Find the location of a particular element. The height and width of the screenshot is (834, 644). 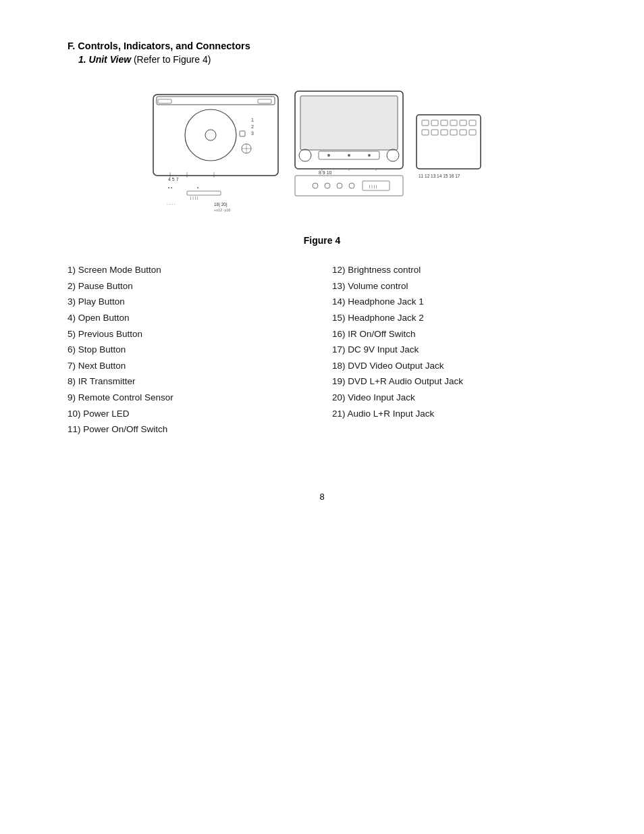

page-number: 8 is located at coordinates (322, 497).